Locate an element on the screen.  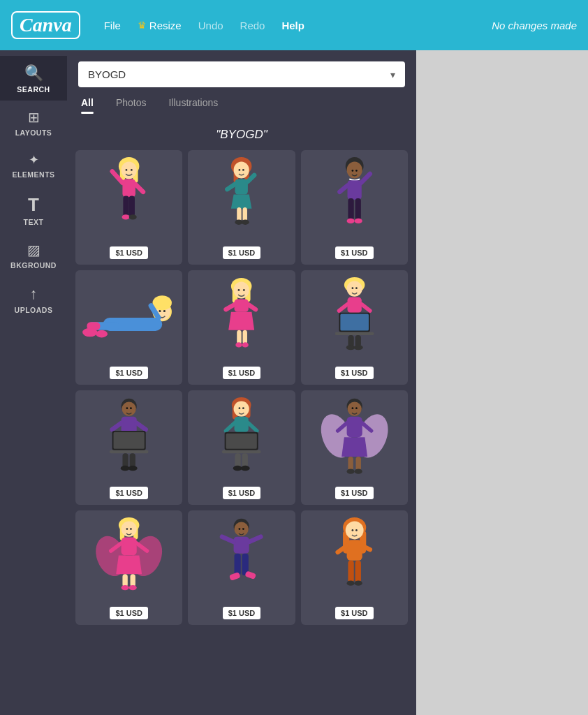
sidebar-uploads-label: UPLOADS is located at coordinates (34, 310).